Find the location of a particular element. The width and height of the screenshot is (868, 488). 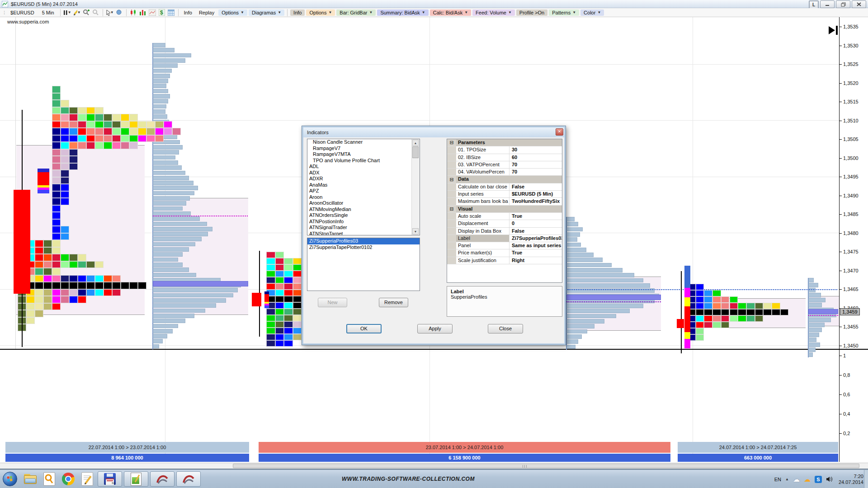

dollar-icon: $ is located at coordinates (162, 13).